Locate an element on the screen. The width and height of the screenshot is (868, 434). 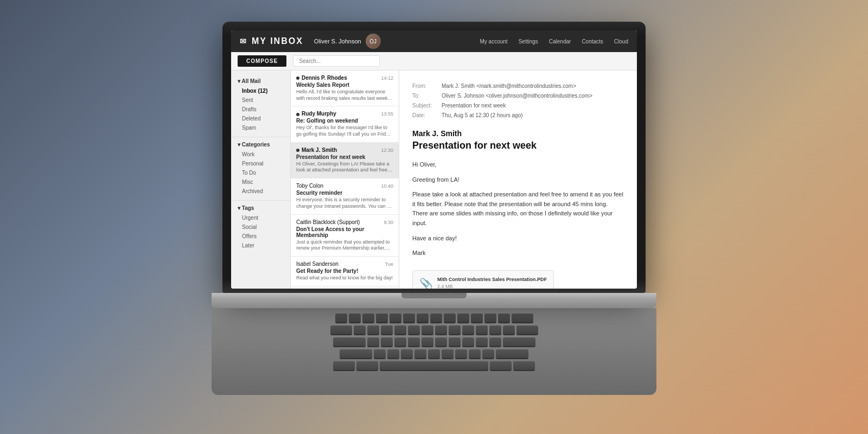
list-item: Jack Jaques Shop Tue is located at coordinates (345, 288).